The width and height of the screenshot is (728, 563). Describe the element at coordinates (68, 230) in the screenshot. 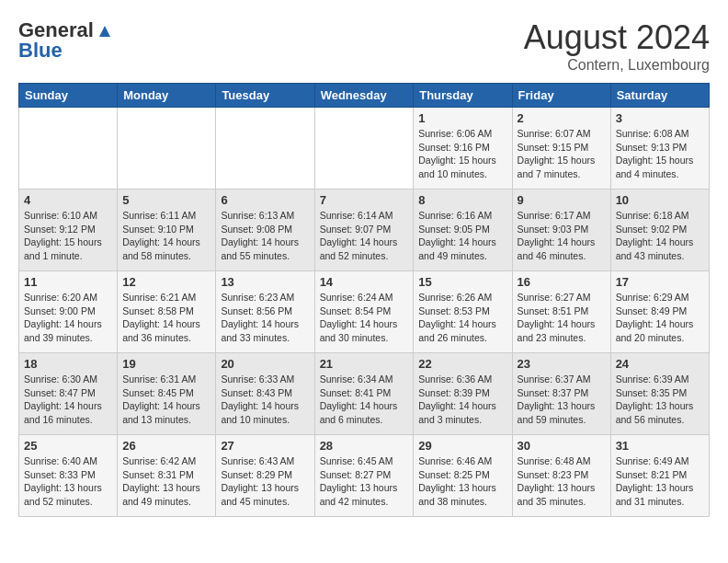

I see `calendar-cell: 4Sunrise: 6:10 AM Sunset: 9:12 PM Daylig…` at that location.